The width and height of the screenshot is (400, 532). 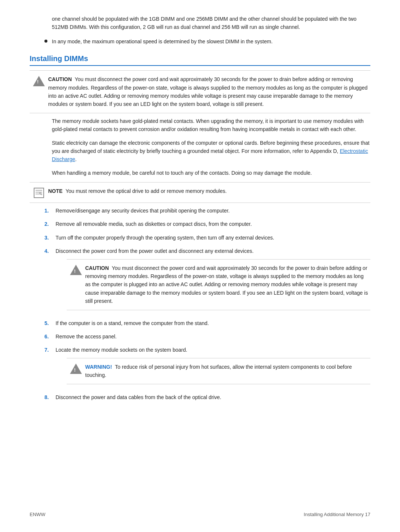 What do you see at coordinates (211, 151) in the screenshot?
I see `body-text-2: Static electricity can damage the electr…` at bounding box center [211, 151].